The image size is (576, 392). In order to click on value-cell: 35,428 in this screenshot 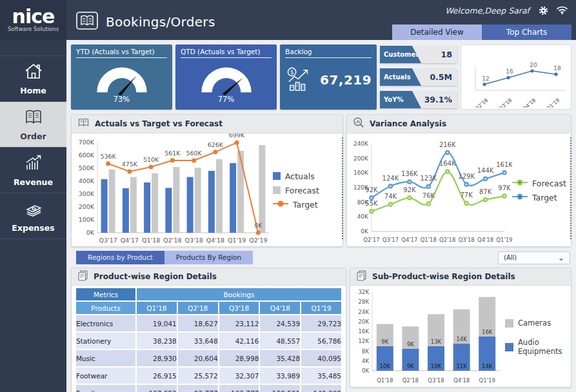, I will do `click(280, 358)`.